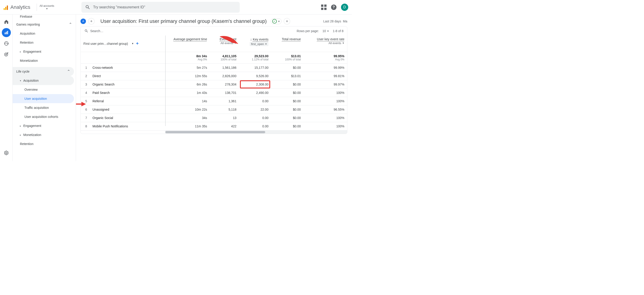  What do you see at coordinates (326, 31) in the screenshot?
I see `rows-per-page-select: 10 ▼` at bounding box center [326, 31].